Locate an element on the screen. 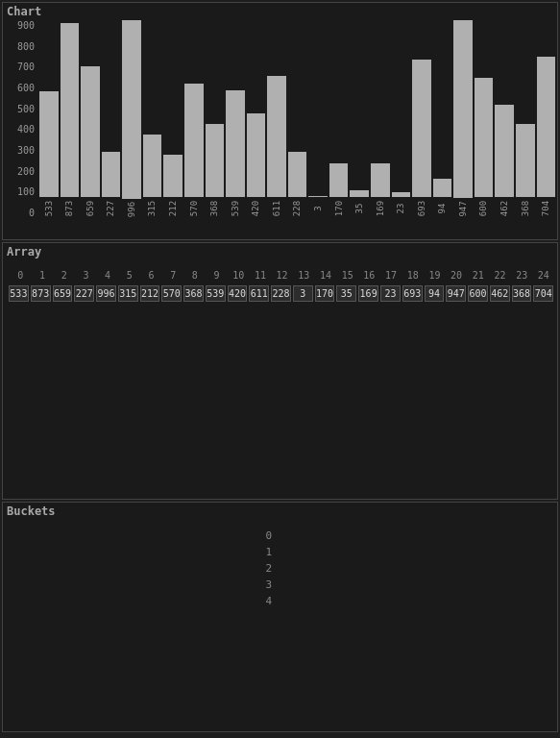 Image resolution: width=560 pixels, height=738 pixels. array-label: Array is located at coordinates (24, 252).